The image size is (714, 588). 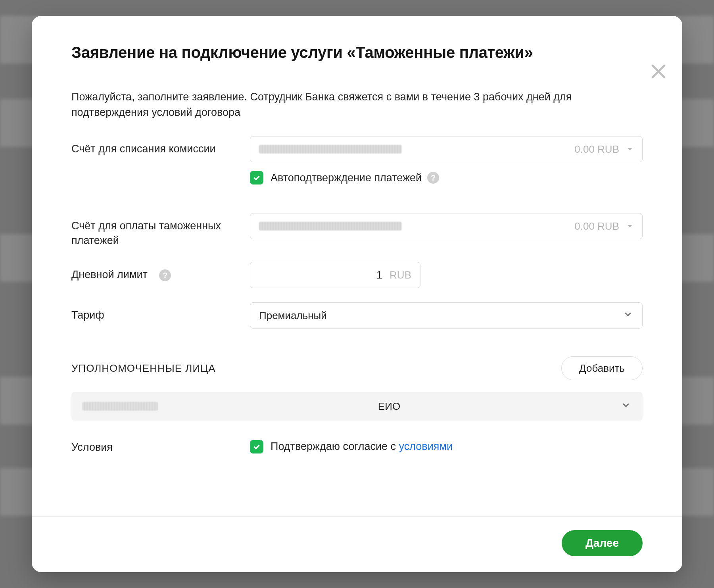 What do you see at coordinates (120, 406) in the screenshot?
I see `person-name-masked` at bounding box center [120, 406].